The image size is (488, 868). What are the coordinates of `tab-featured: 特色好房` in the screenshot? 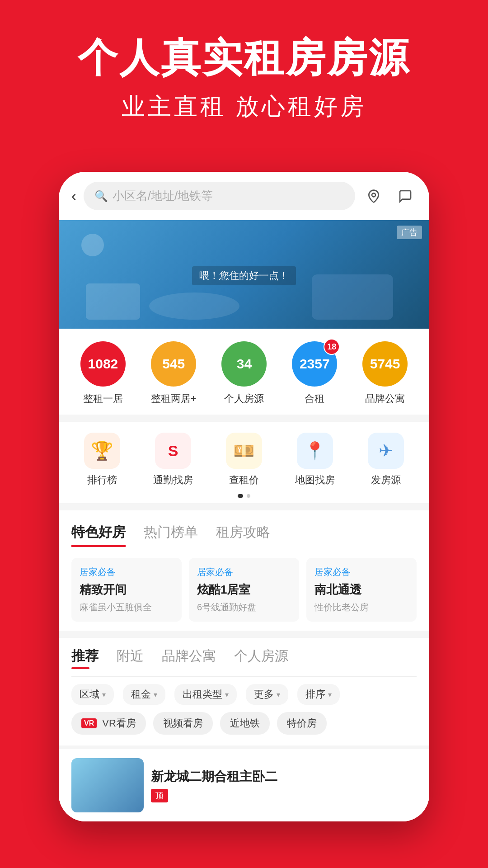 It's located at (99, 535).